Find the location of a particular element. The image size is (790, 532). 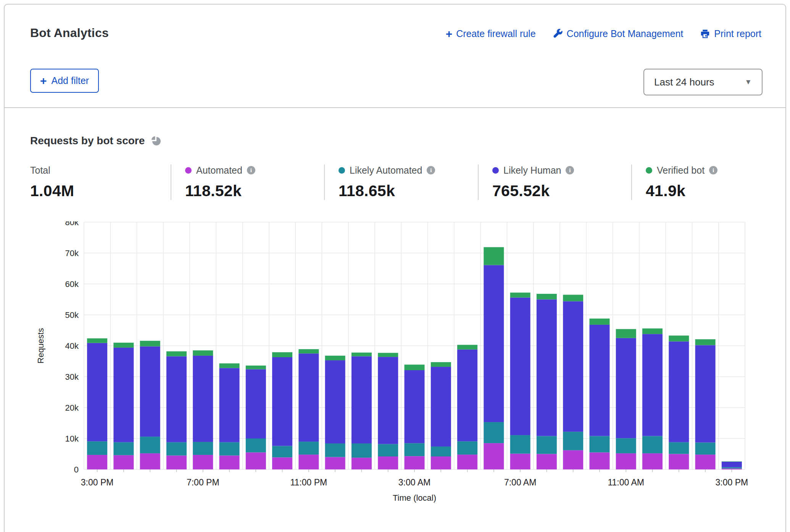

stat-label: Automated is located at coordinates (219, 170).